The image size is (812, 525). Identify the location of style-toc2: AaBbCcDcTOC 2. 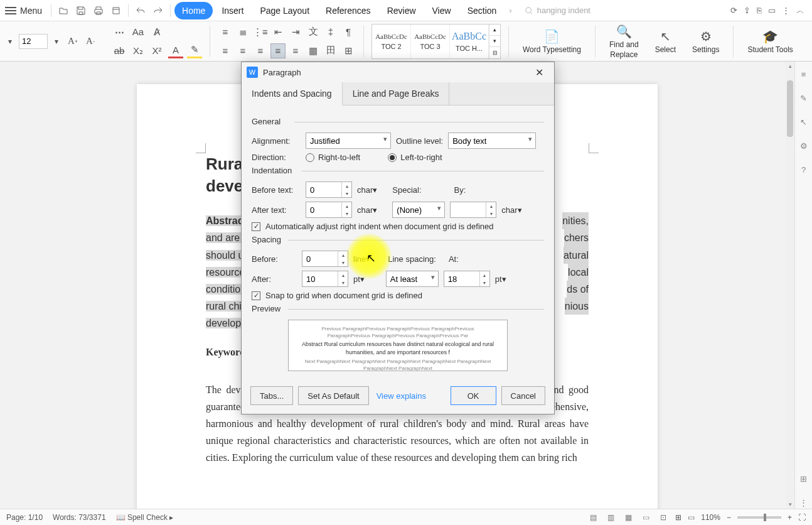
(392, 41).